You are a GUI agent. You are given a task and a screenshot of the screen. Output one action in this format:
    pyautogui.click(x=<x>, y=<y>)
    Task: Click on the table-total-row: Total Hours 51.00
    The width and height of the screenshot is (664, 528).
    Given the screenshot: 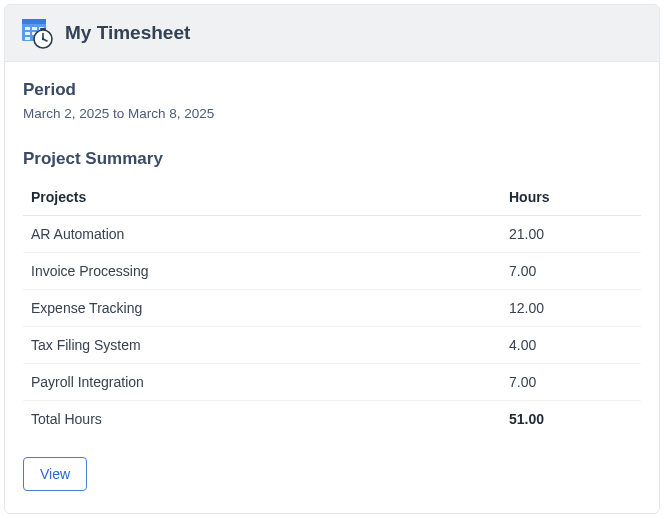 What is the action you would take?
    pyautogui.click(x=332, y=420)
    